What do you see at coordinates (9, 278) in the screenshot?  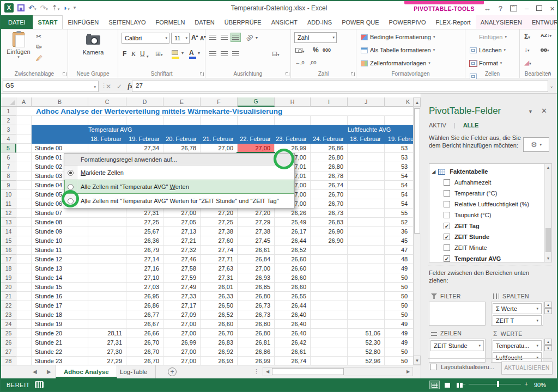 I see `row-header-19: 19` at bounding box center [9, 278].